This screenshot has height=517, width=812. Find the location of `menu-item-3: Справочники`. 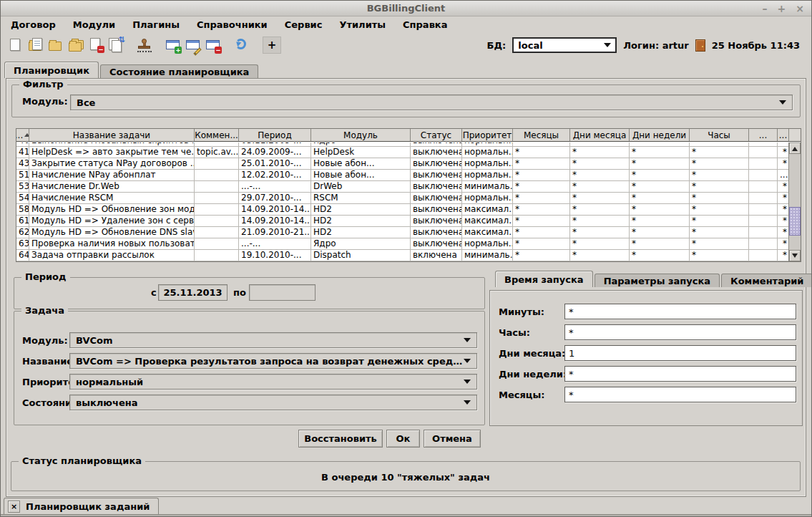

menu-item-3: Справочники is located at coordinates (232, 24).